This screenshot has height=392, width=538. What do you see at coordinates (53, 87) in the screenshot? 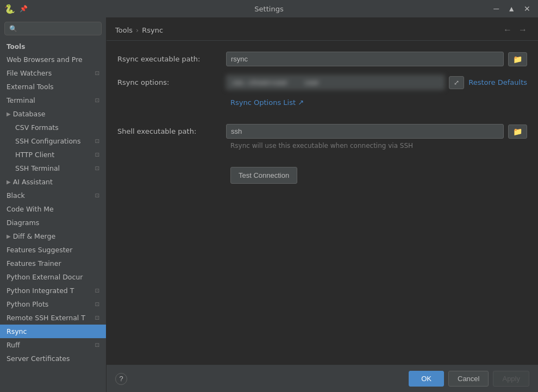
I see `sidebar-item-label: External Tools` at bounding box center [53, 87].